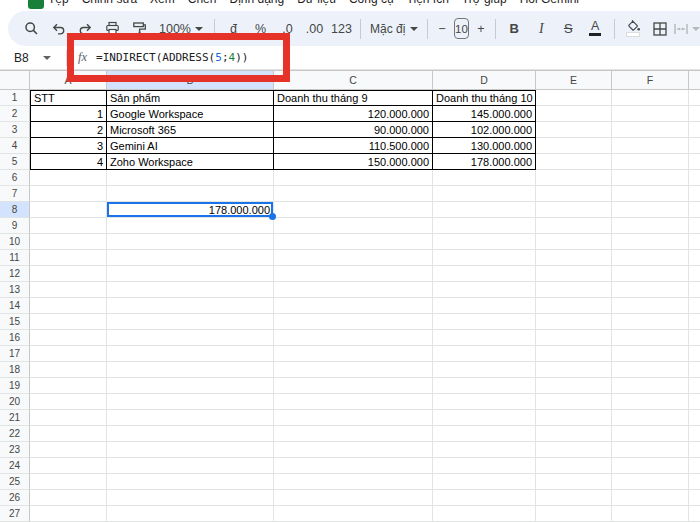 Image resolution: width=700 pixels, height=522 pixels. Describe the element at coordinates (190, 354) in the screenshot. I see `cell-B17` at that location.